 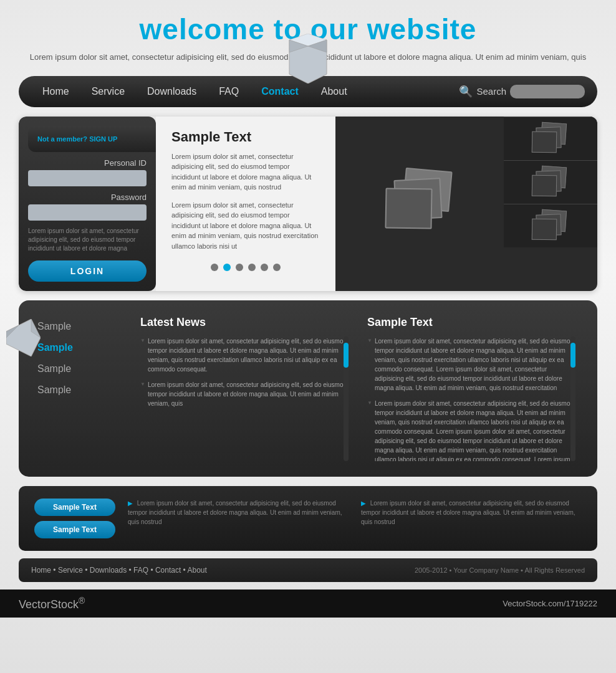 What do you see at coordinates (522, 92) in the screenshot?
I see `nav-search: 🔍 Search` at bounding box center [522, 92].